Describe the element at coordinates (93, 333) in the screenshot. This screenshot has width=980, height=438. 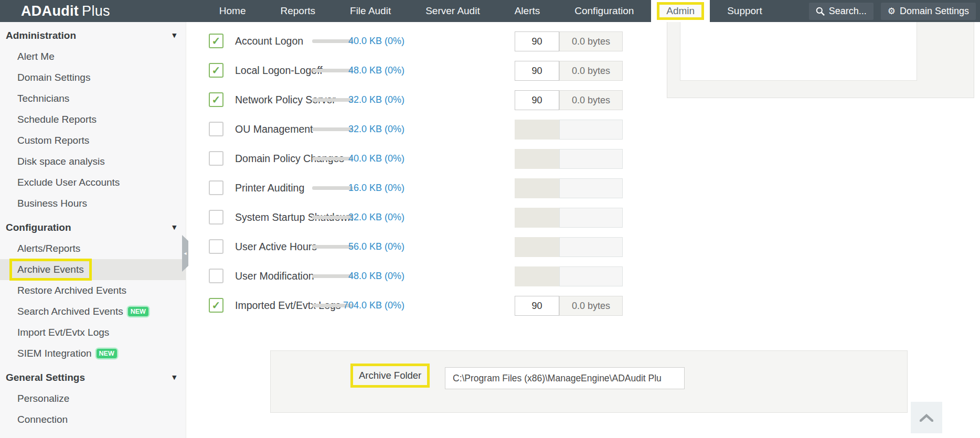
I see `sidebar-item-import-evt-evtx-logs: Import Evt/Evtx Logs` at that location.